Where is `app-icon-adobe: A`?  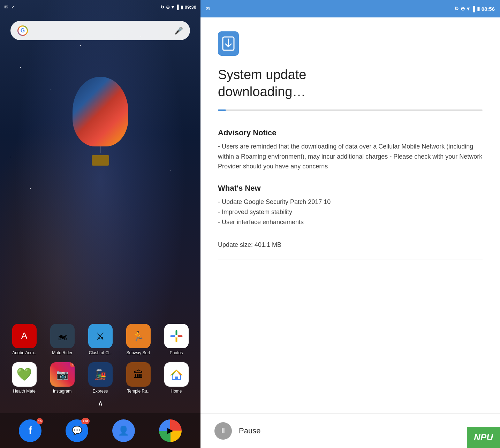
app-icon-adobe: A is located at coordinates (24, 336).